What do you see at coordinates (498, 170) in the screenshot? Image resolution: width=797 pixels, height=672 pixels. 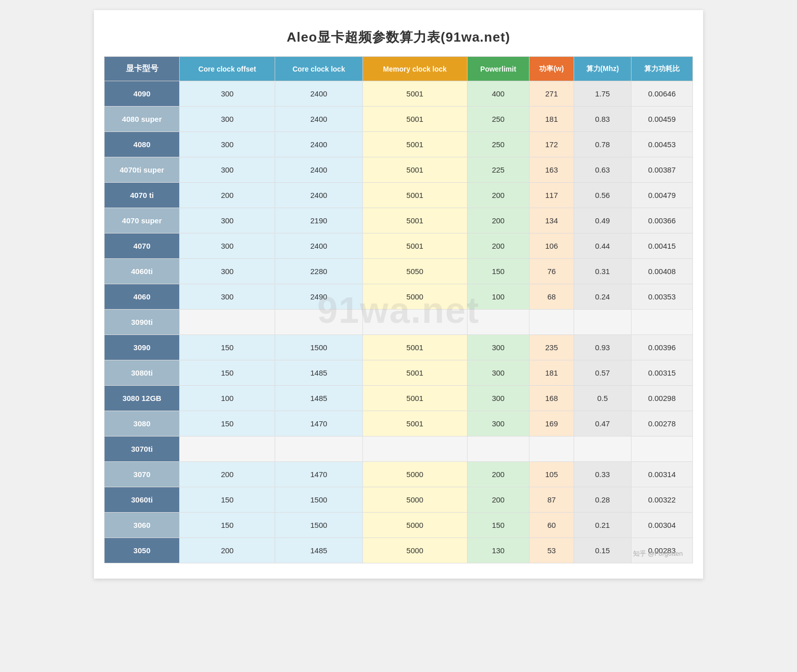 I see `data-cell: 225` at bounding box center [498, 170].